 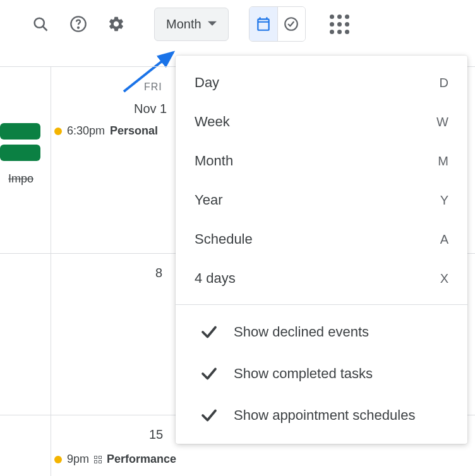 I want to click on help-icon, so click(x=78, y=24).